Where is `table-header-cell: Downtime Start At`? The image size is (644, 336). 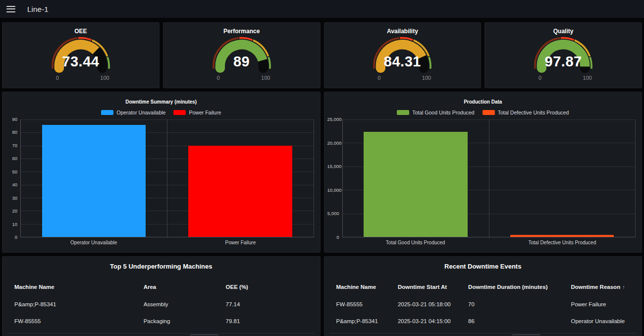
table-header-cell: Downtime Start At is located at coordinates (433, 287).